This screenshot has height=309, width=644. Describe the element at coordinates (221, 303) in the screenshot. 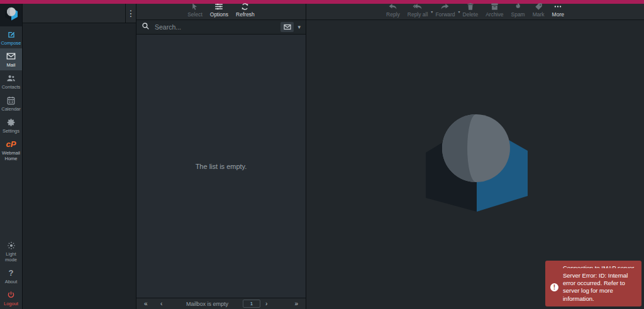

I see `pagination-bar: « ‹ Mailbox is empty 1 › »` at that location.